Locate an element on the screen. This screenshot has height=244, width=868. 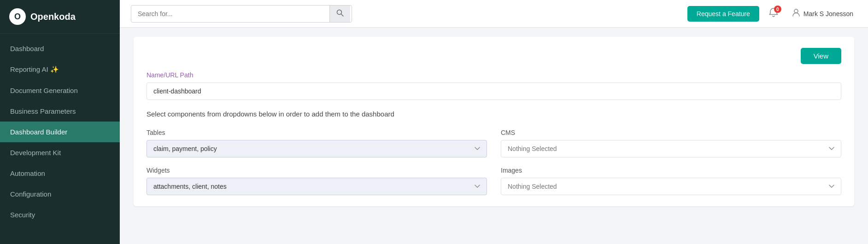
cms-select: Nothing Selected is located at coordinates (671, 149).